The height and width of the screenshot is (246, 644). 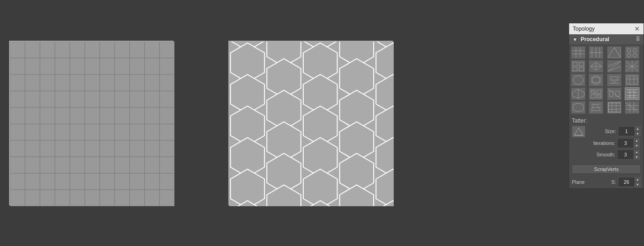 What do you see at coordinates (637, 155) in the screenshot?
I see `smooth-arrows: ▲ ▼` at bounding box center [637, 155].